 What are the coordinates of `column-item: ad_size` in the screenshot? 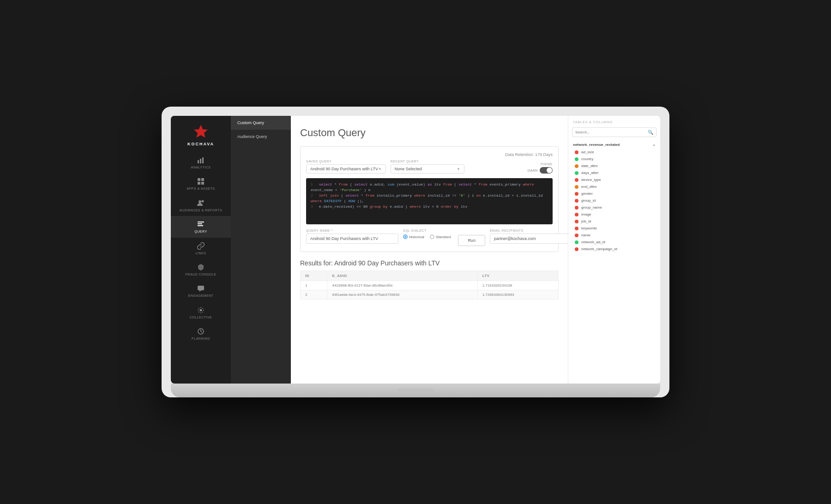 It's located at (614, 152).